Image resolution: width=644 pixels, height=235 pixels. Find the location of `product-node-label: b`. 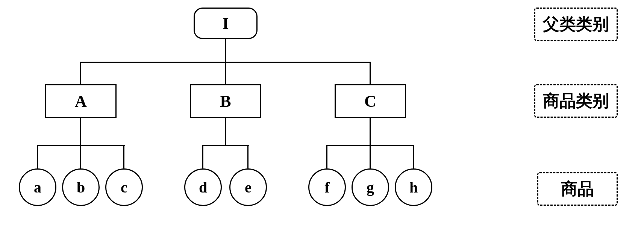

product-node-label: b is located at coordinates (81, 187).